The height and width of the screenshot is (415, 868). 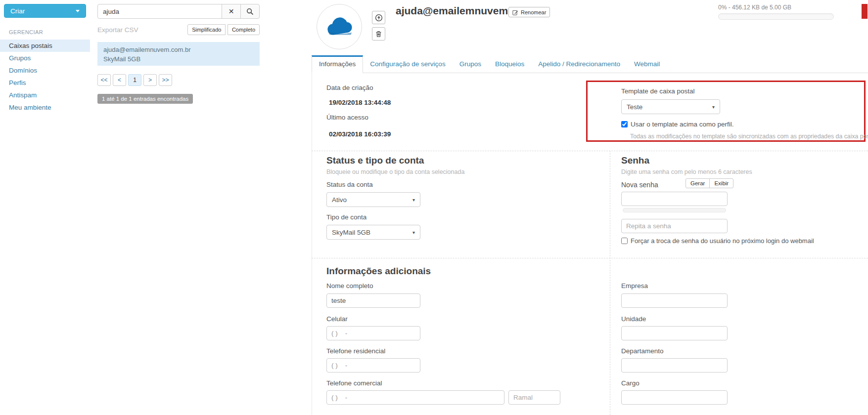 I want to click on additional-section-title: Informações adicionais, so click(x=379, y=271).